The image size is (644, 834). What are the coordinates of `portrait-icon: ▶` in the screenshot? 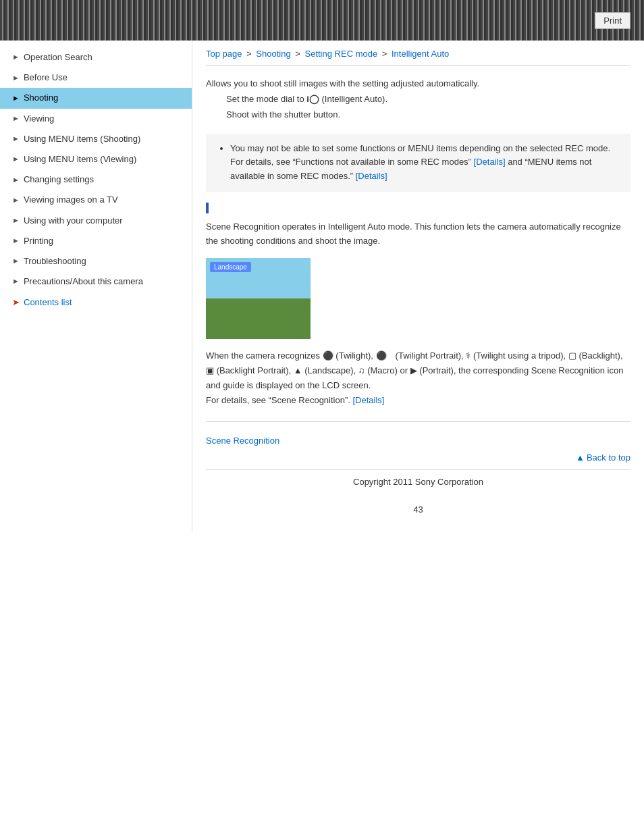 It's located at (415, 370).